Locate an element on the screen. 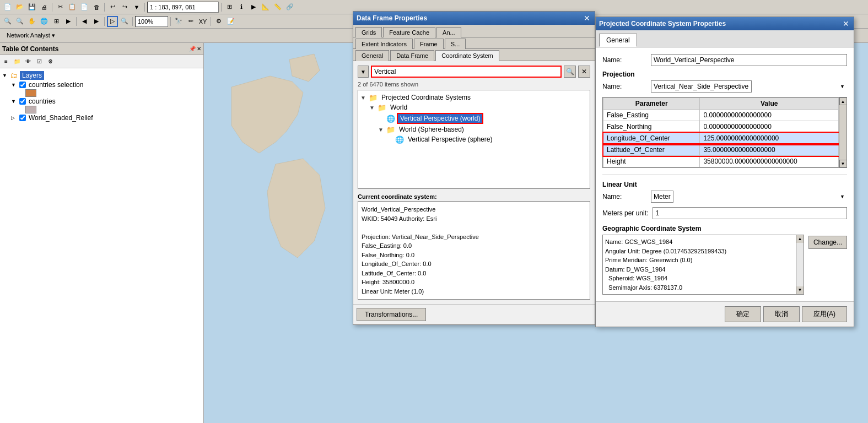 Image resolution: width=868 pixels, height=423 pixels. expand-cs-icon: ▼ is located at coordinates (14, 85).